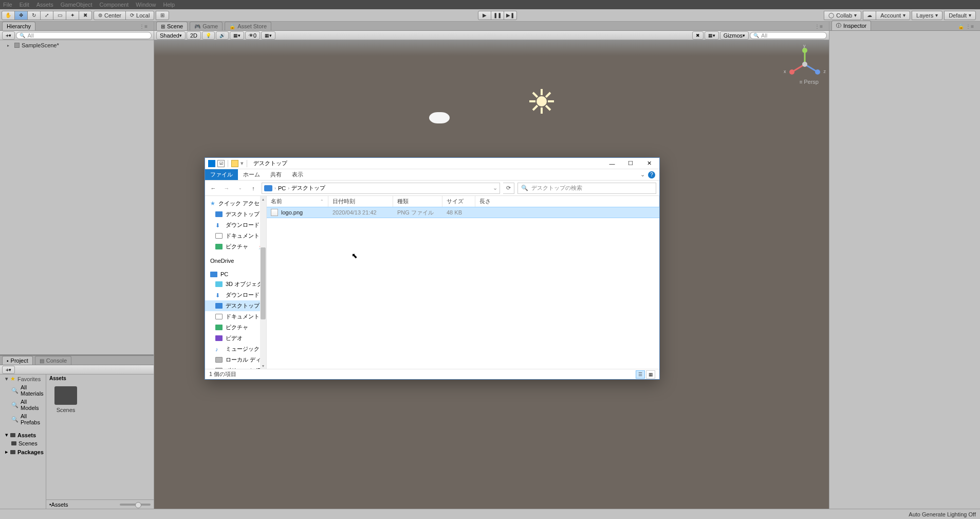 This screenshot has width=980, height=519. What do you see at coordinates (23, 379) in the screenshot?
I see `favorites-header: ▾★Favorites` at bounding box center [23, 379].